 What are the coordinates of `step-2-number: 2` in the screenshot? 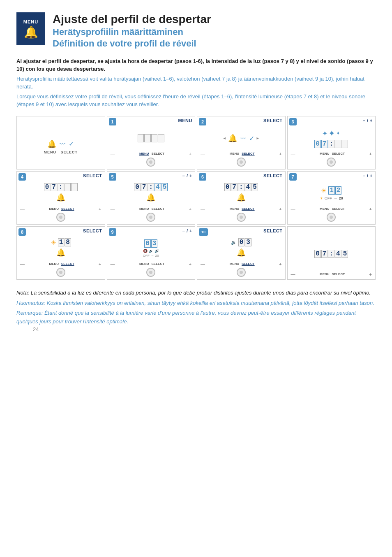 It's located at (203, 122).